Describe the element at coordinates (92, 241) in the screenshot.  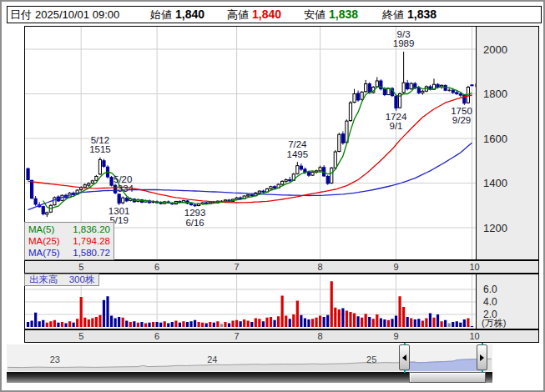
I see `ma25-value: 1,794.28` at that location.